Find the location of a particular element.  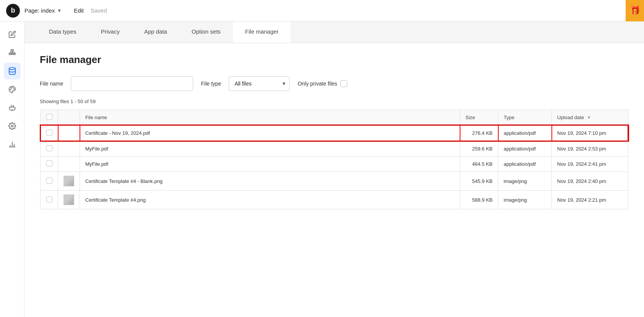

table-header: File name Size Type Upload date ▼ is located at coordinates (334, 118).